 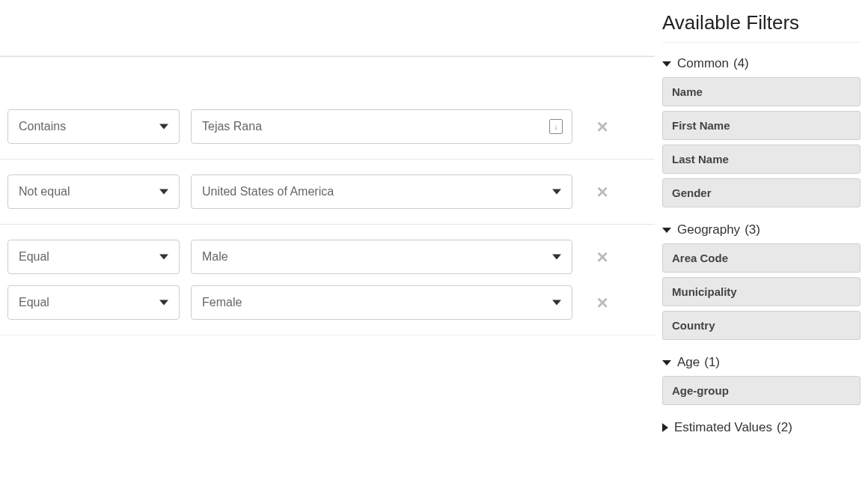 I want to click on value-select: Female, so click(x=382, y=303).